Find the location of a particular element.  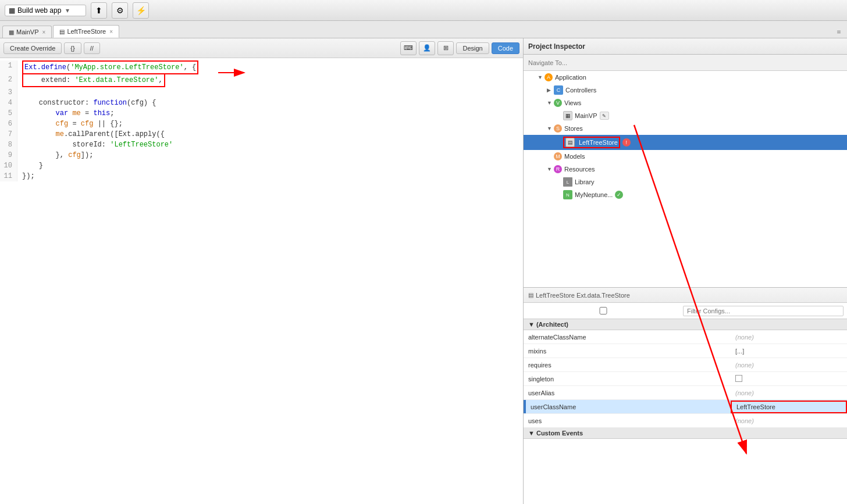

tree-item-library: L Library is located at coordinates (685, 182).